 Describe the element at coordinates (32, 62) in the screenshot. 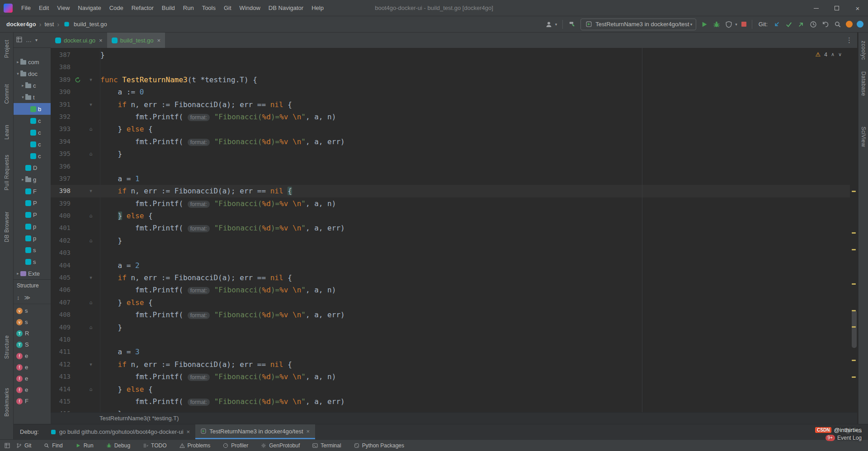

I see `project-row-com: ▸com` at that location.